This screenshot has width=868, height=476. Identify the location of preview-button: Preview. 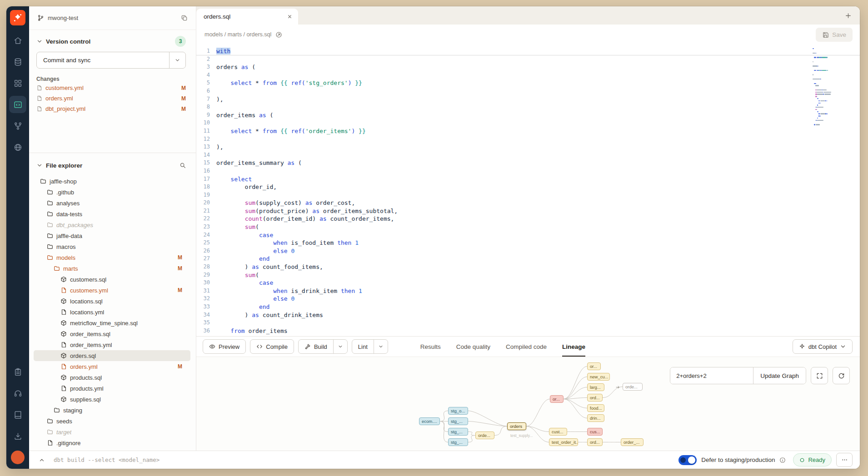
(224, 347).